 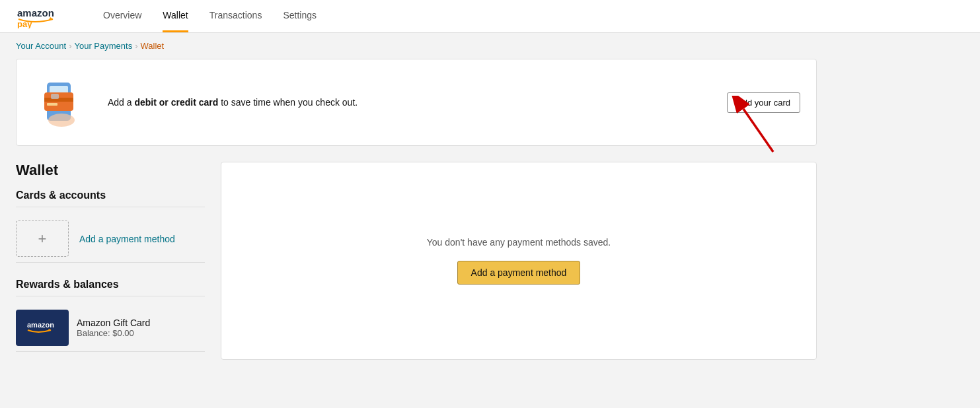 What do you see at coordinates (288, 102) in the screenshot?
I see `promo-text-suffix: to save time when you check out.` at bounding box center [288, 102].